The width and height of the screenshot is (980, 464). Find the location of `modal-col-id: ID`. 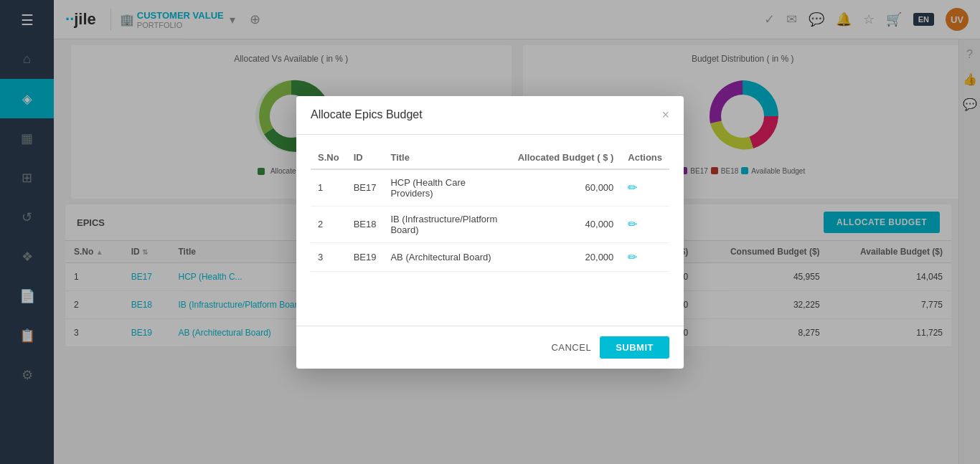

modal-col-id: ID is located at coordinates (365, 158).